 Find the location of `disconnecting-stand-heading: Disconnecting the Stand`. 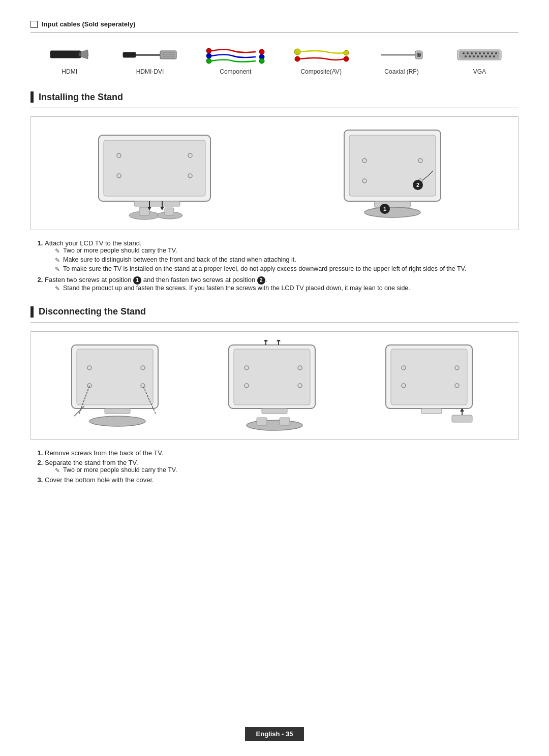

disconnecting-stand-heading: Disconnecting the Stand is located at coordinates (274, 312).